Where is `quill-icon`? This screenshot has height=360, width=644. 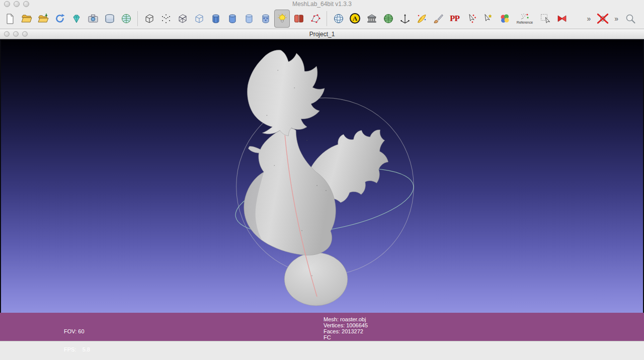 quill-icon is located at coordinates (422, 19).